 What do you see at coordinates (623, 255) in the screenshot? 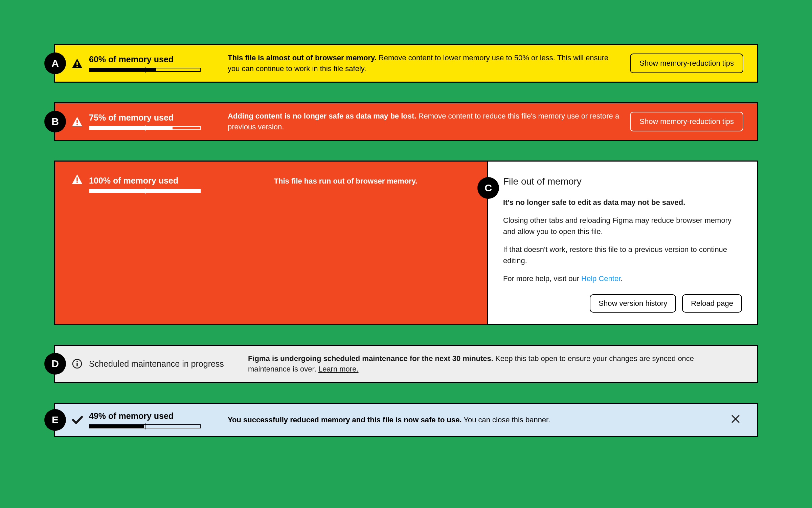
I see `dialog-paragraph: If that doesn't work, restore this file …` at bounding box center [623, 255].